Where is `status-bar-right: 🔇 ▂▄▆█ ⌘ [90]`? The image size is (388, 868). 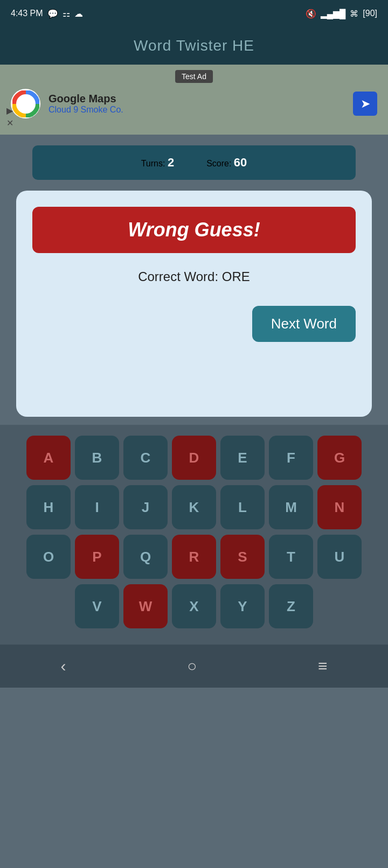 status-bar-right: 🔇 ▂▄▆█ ⌘ [90] is located at coordinates (342, 14).